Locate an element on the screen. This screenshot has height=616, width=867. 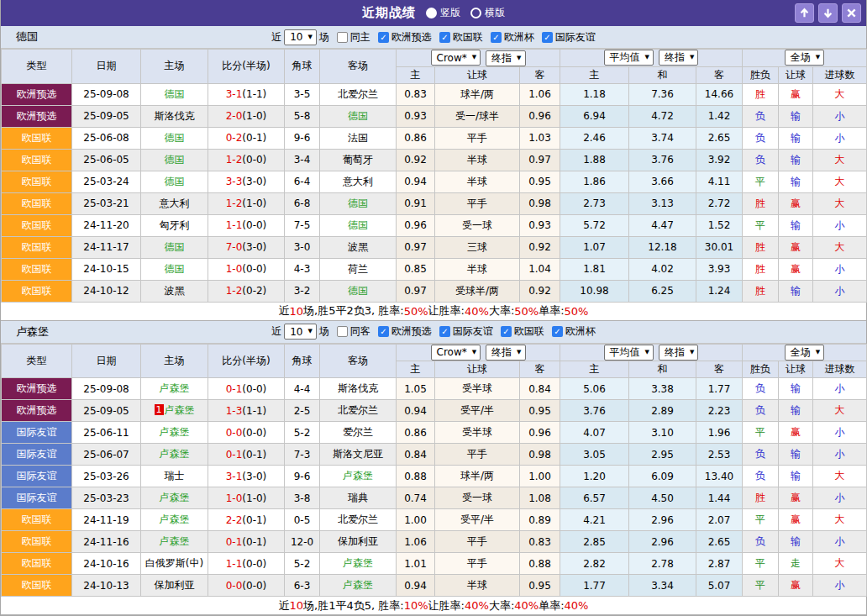
away-odds: 0.96 is located at coordinates (540, 116).